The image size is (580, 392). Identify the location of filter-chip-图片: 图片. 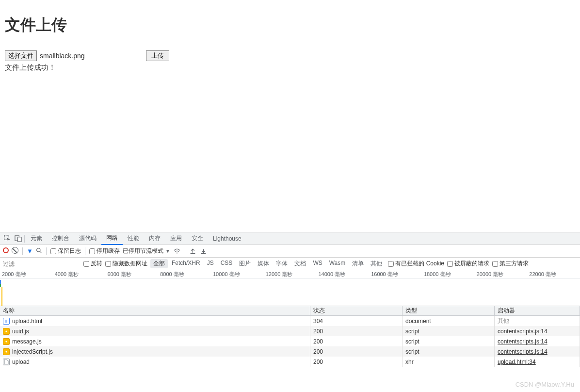
(245, 264).